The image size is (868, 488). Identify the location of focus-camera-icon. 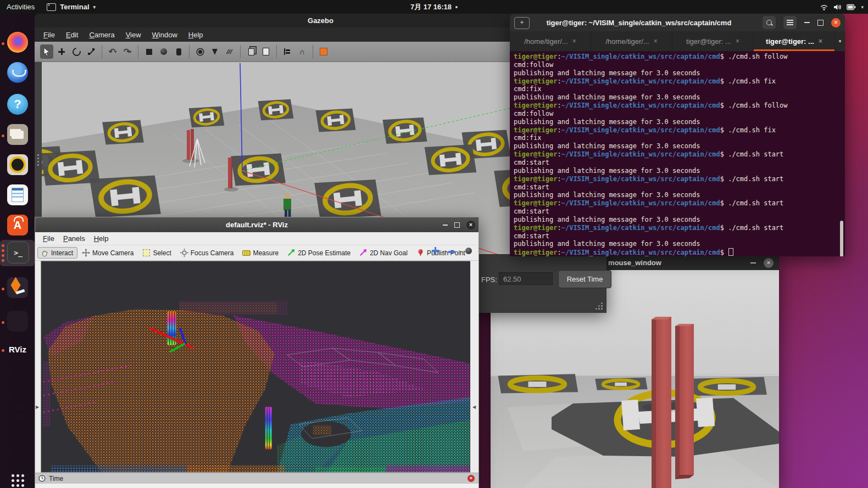
(185, 253).